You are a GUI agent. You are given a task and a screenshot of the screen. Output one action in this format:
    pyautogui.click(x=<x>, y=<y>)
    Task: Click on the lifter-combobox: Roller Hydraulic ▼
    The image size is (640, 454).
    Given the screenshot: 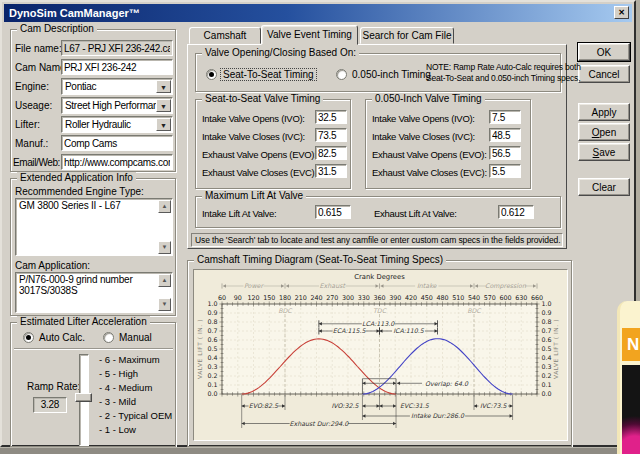 What is the action you would take?
    pyautogui.click(x=117, y=124)
    